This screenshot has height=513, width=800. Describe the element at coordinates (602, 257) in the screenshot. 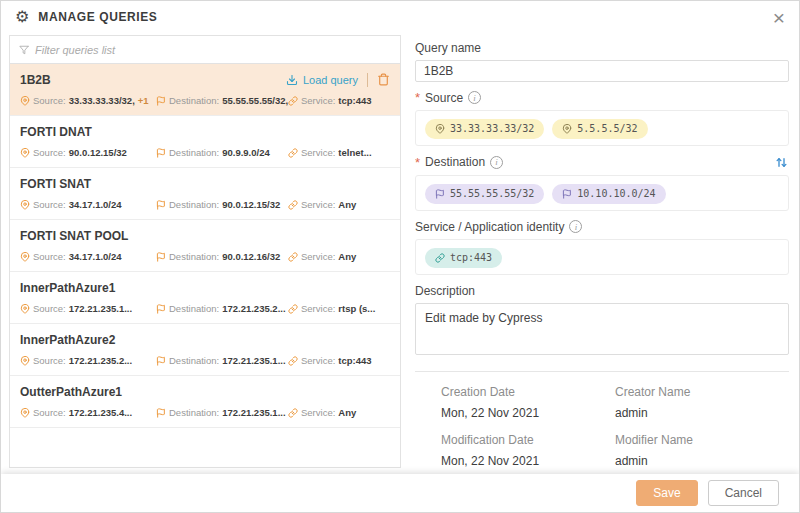

I see `service-chips-box: tcp:443` at that location.